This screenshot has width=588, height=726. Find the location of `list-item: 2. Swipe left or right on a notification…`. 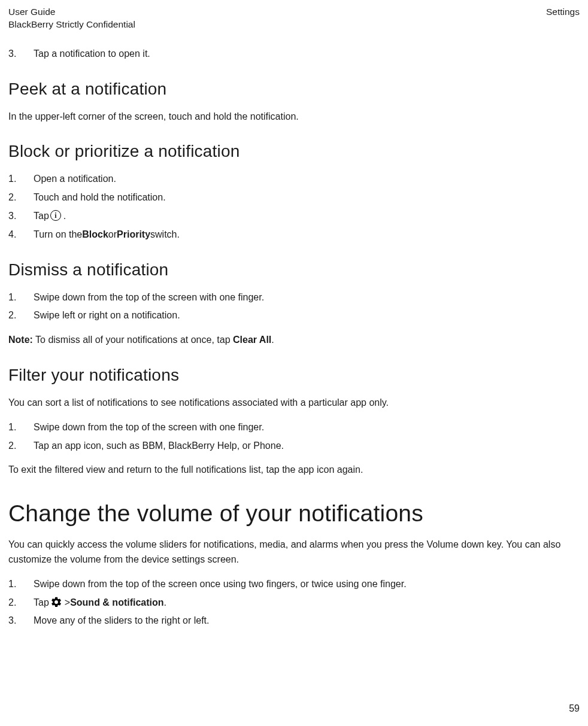

list-item: 2. Swipe left or right on a notification… is located at coordinates (294, 316).